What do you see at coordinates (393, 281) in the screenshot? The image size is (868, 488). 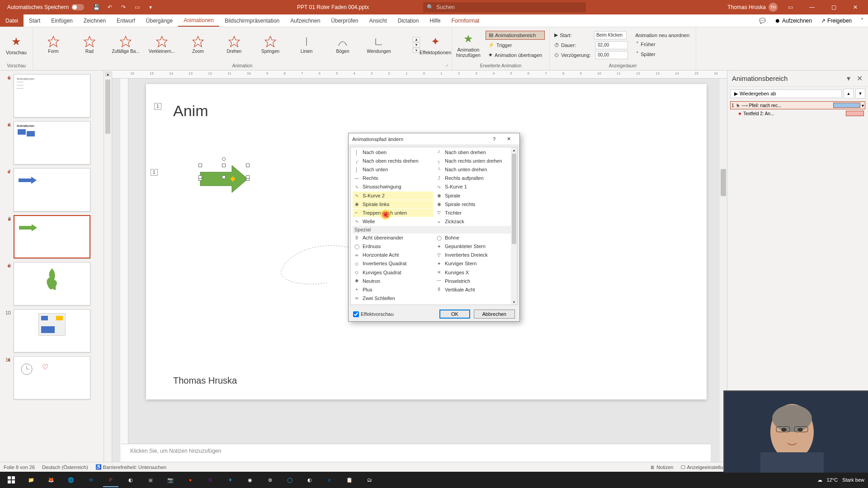 I see `path-option: ✱Neutron` at bounding box center [393, 281].